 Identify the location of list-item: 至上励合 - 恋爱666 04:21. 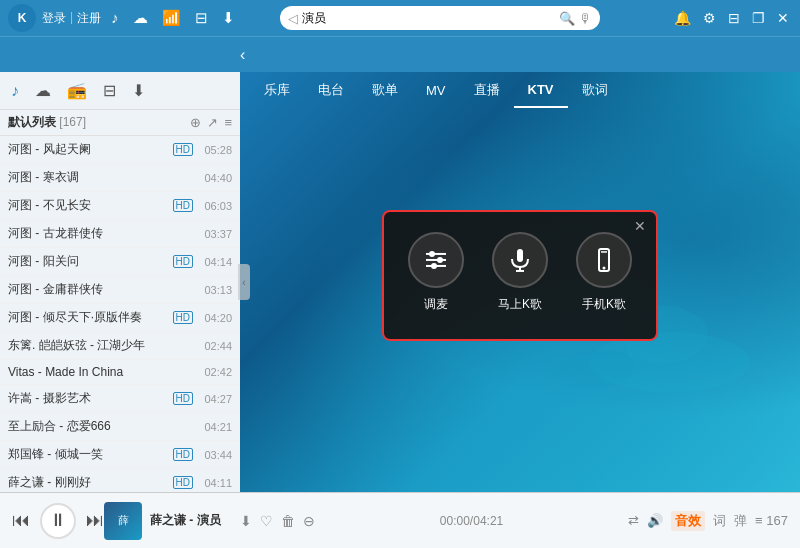
(120, 427).